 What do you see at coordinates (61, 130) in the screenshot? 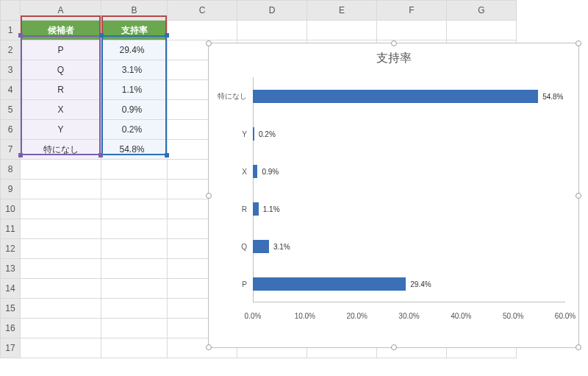
I see `cell-A6: Y` at bounding box center [61, 130].